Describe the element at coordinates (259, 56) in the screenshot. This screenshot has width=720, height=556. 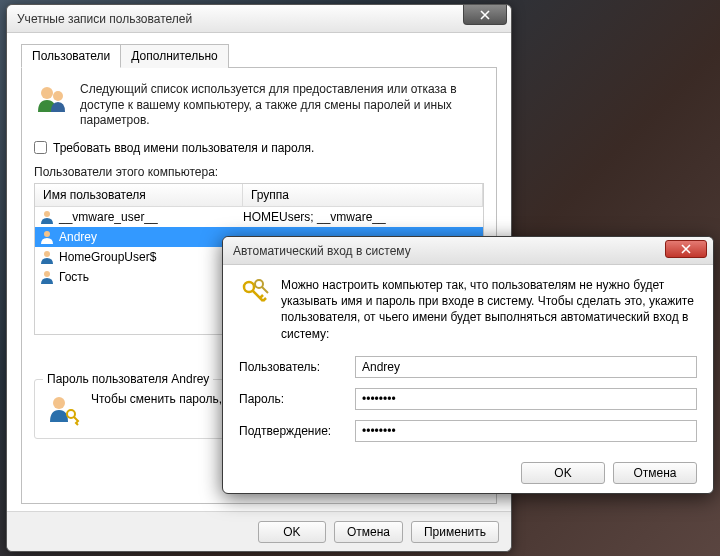
I see `tab-strip: Пользователи Дополнительно` at that location.